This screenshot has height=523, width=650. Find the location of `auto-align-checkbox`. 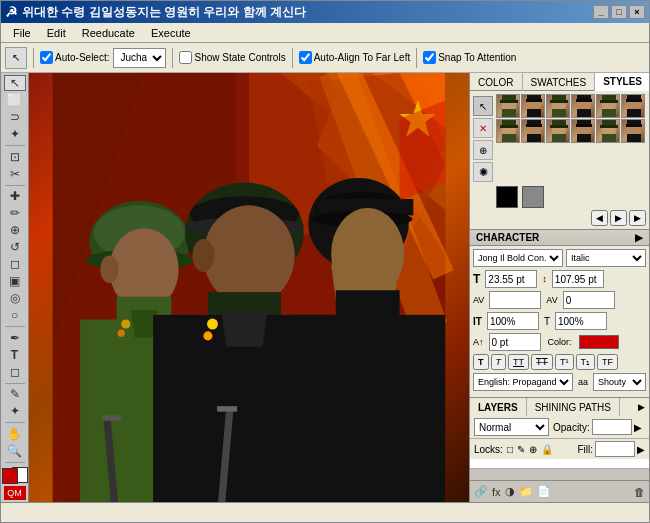

auto-align-checkbox is located at coordinates (306, 58).